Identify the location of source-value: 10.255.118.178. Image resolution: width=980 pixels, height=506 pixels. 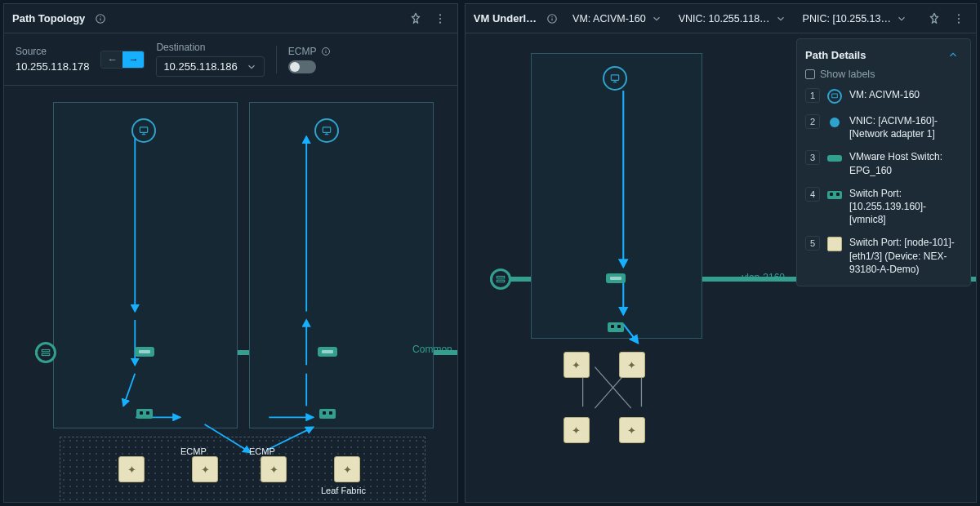
(52, 67).